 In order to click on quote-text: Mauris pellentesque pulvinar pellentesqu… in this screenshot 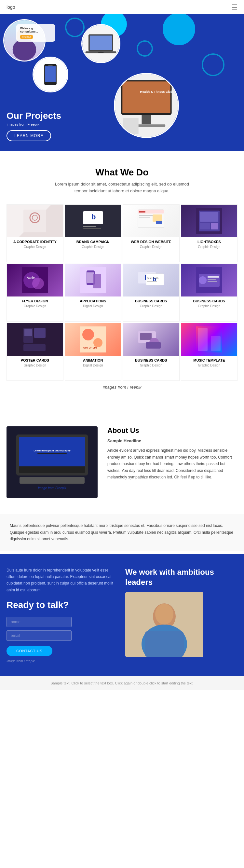, I will do `click(122, 532)`.